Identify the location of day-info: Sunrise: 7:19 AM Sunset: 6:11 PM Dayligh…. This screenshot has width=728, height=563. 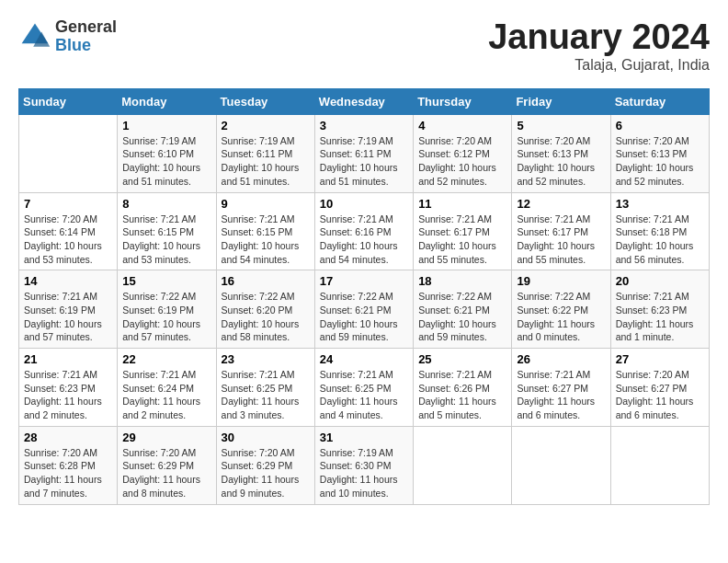
(364, 162).